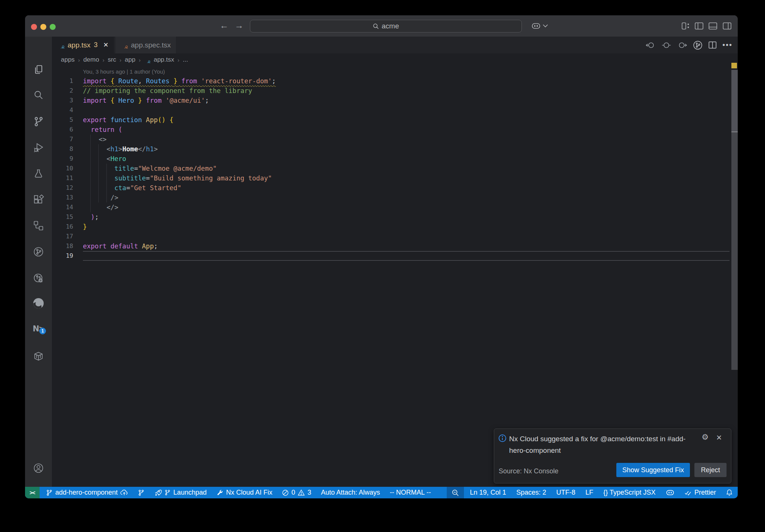 This screenshot has width=765, height=532. I want to click on problems-status-item: 0 3, so click(297, 492).